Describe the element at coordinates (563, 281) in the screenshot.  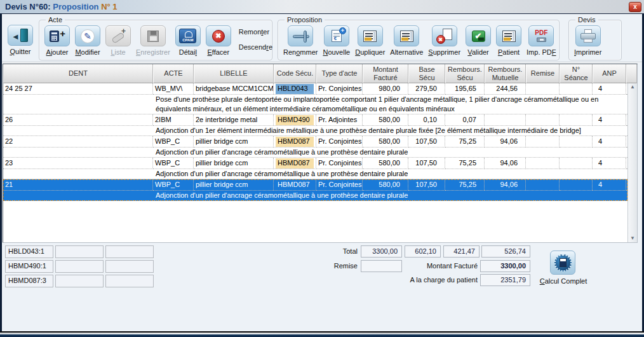
I see `calcul-complet-label: Calcul Complet` at that location.